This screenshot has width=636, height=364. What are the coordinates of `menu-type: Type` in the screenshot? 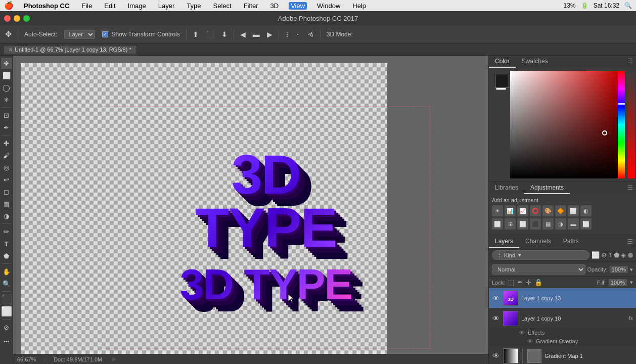 It's located at (194, 6).